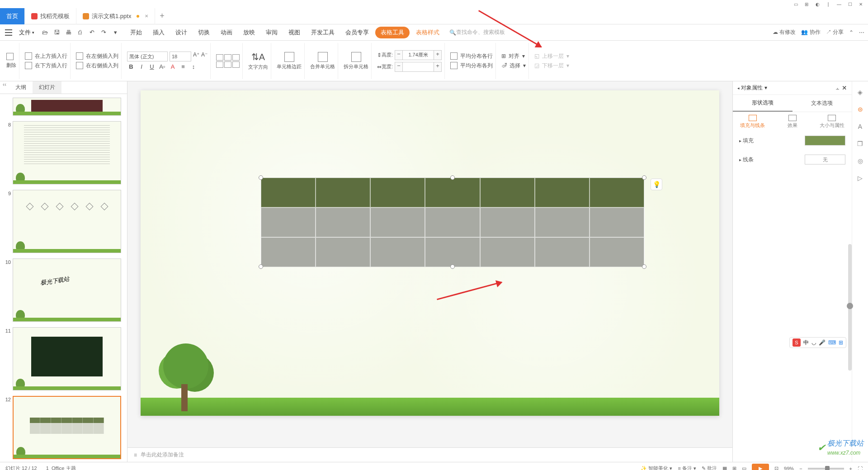 This screenshot has height=470, width=868. I want to click on tab-shape-options: 形状选项, so click(763, 103).